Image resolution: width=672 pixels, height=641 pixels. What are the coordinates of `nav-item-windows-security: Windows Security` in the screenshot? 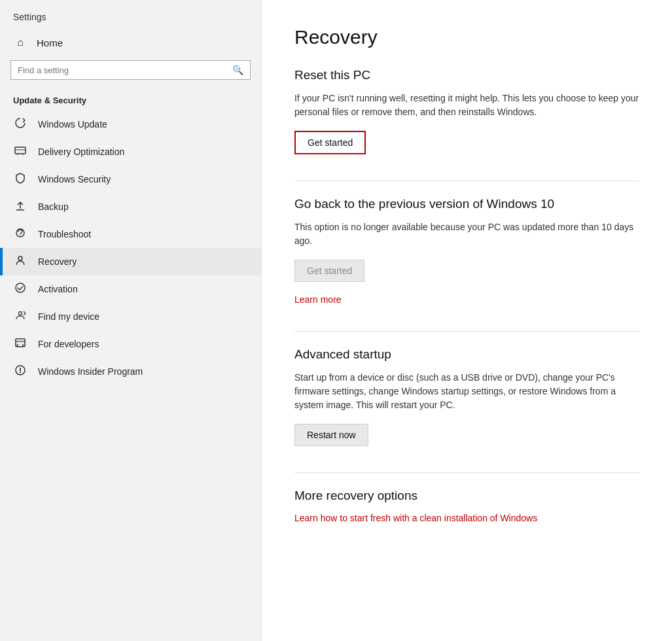 It's located at (131, 179).